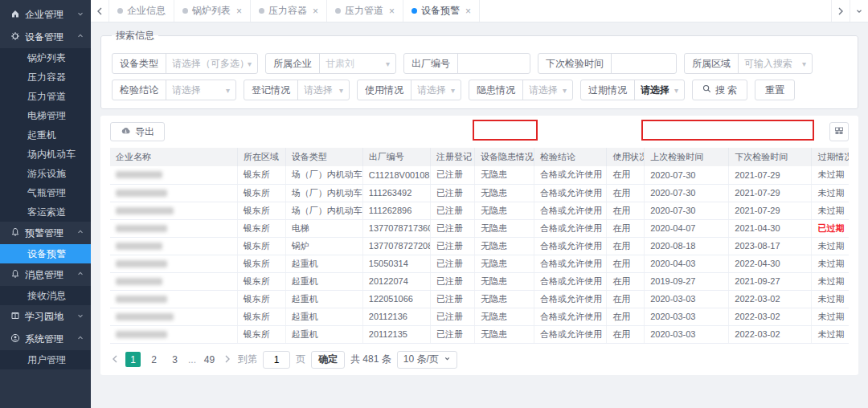 The width and height of the screenshot is (868, 408). What do you see at coordinates (133, 360) in the screenshot?
I see `page-button-1: 1` at bounding box center [133, 360].